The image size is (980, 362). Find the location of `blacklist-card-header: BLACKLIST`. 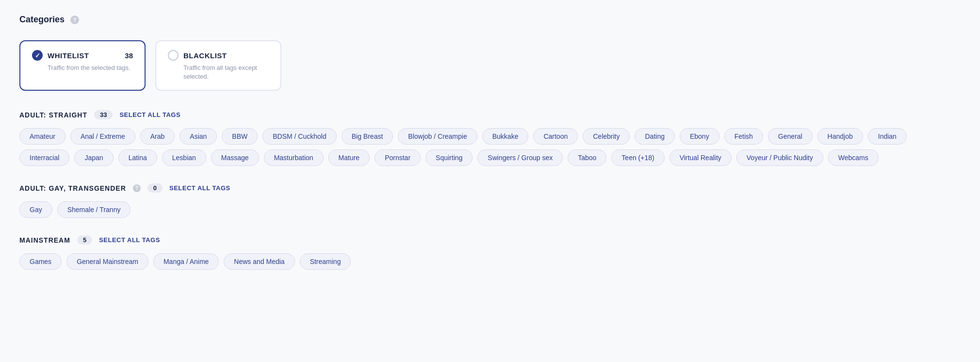

blacklist-card-header: BLACKLIST is located at coordinates (218, 55).